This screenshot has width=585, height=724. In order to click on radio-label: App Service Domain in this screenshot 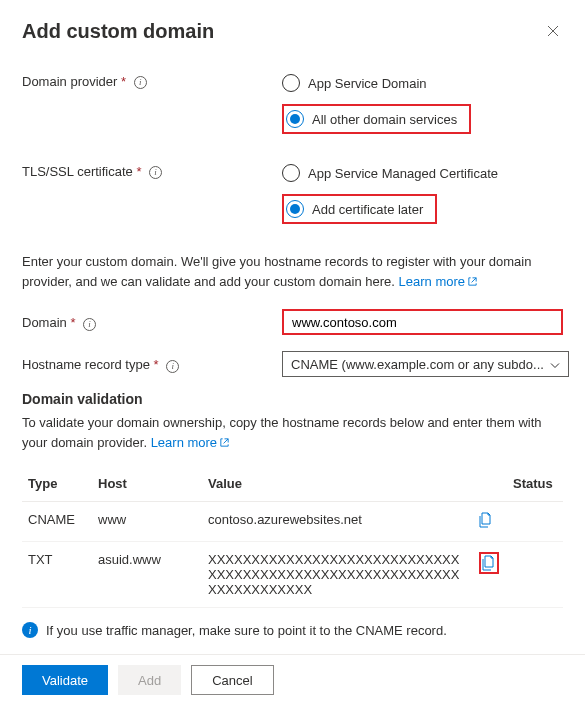, I will do `click(368, 84)`.